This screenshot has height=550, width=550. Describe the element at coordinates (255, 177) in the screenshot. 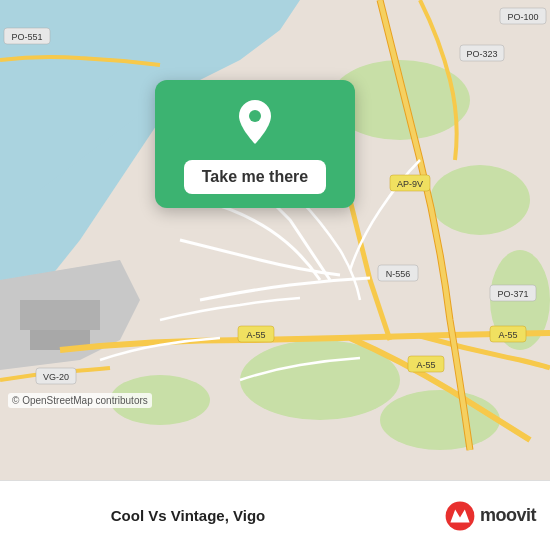

I see `take-me-there-button: Take me there` at that location.